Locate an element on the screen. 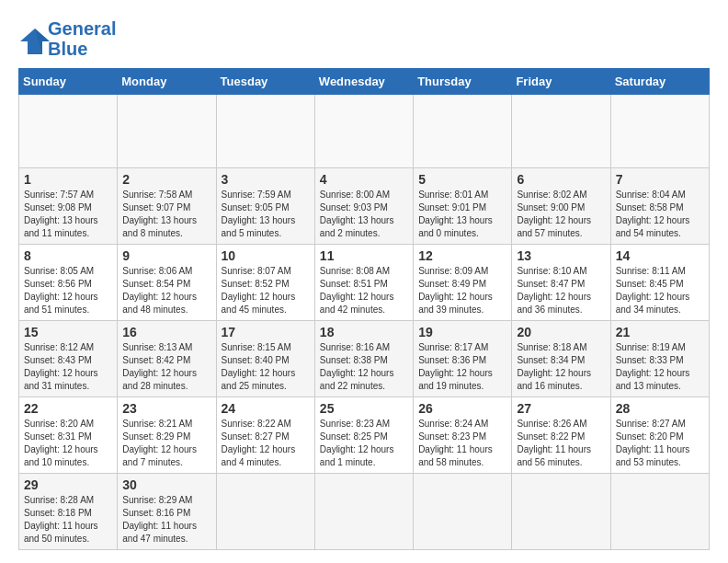 This screenshot has height=563, width=728. day-number: 2 is located at coordinates (166, 179).